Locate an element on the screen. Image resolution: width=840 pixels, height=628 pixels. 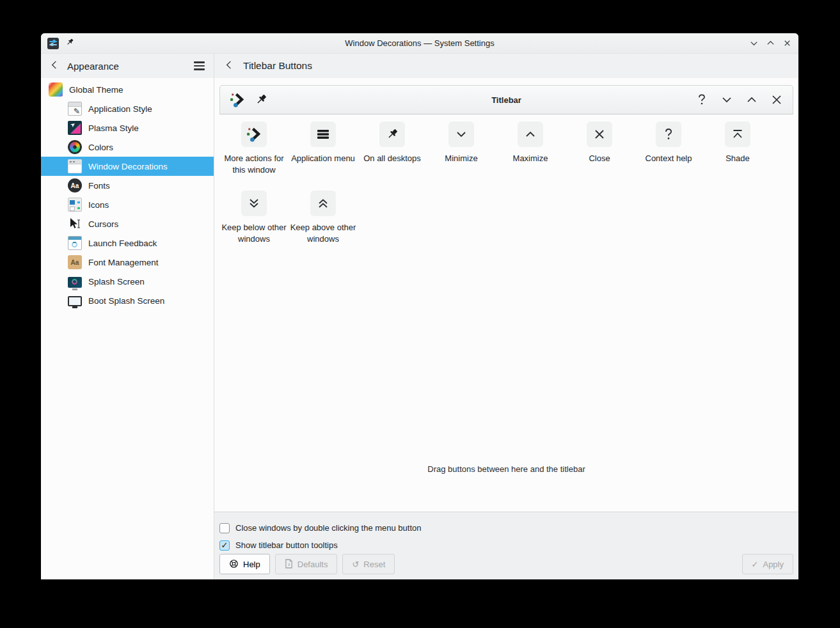
application-style-icon is located at coordinates (75, 109).